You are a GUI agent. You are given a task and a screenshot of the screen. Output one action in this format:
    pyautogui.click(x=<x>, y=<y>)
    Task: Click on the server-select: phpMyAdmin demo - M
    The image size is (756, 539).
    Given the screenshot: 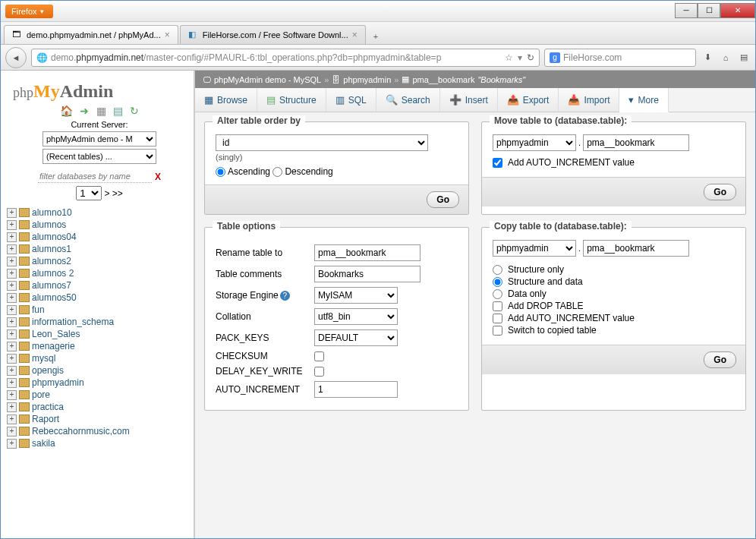 What is the action you would take?
    pyautogui.click(x=99, y=139)
    